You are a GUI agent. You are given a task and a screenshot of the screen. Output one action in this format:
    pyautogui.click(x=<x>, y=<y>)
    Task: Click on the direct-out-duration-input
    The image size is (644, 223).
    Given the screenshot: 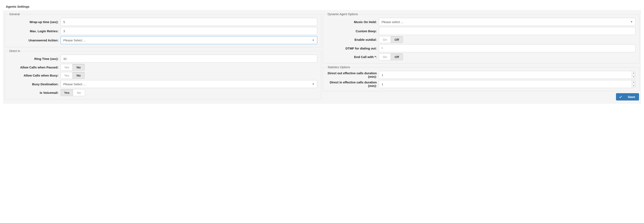 What is the action you would take?
    pyautogui.click(x=507, y=75)
    